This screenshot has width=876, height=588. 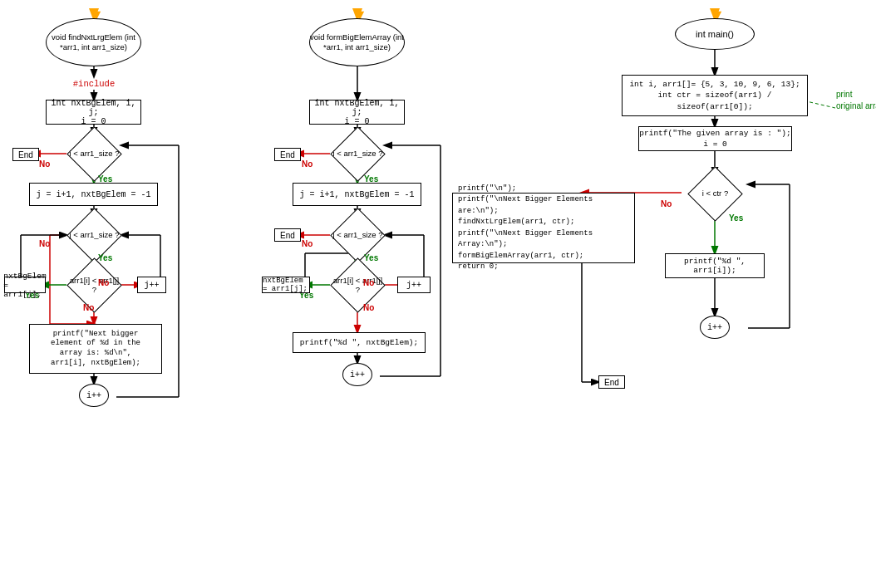 What do you see at coordinates (357, 235) in the screenshot?
I see `func2-cond2-wrapper: j < arr1_size ?` at bounding box center [357, 235].